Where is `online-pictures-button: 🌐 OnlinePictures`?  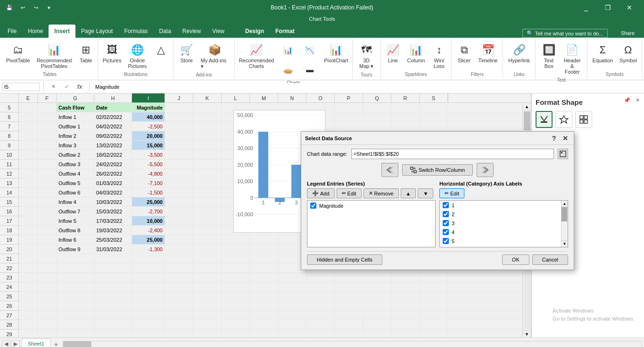 online-pictures-button: 🌐 OnlinePictures is located at coordinates (137, 56).